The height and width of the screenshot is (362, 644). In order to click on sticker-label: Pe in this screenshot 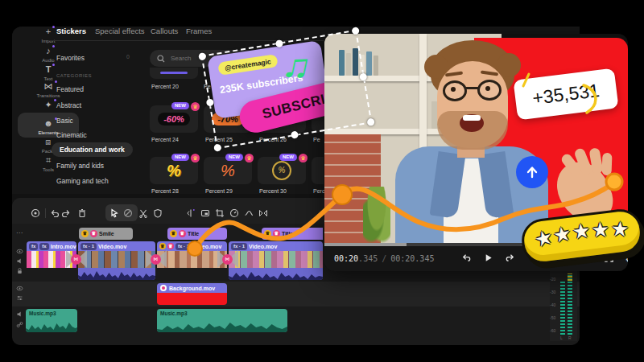, I will do `click(318, 140)`.